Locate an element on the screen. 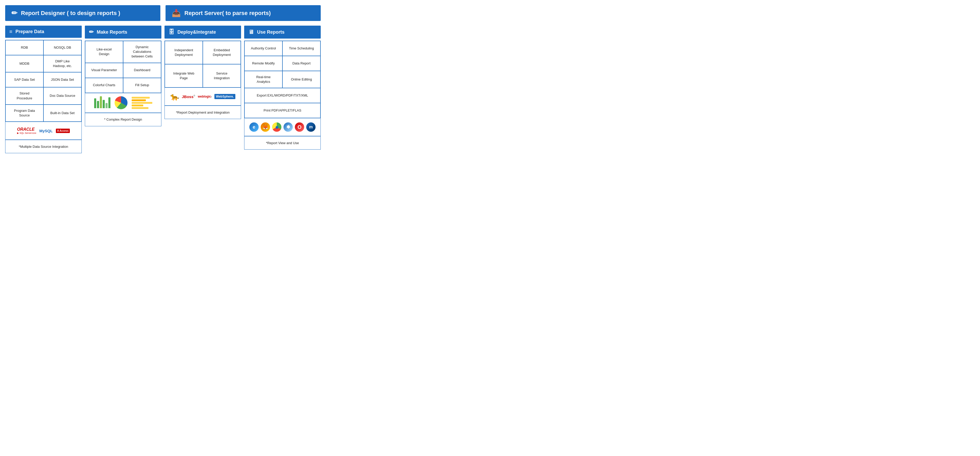 The height and width of the screenshot is (456, 980). prepare-data-title: Prepare Data is located at coordinates (30, 32).